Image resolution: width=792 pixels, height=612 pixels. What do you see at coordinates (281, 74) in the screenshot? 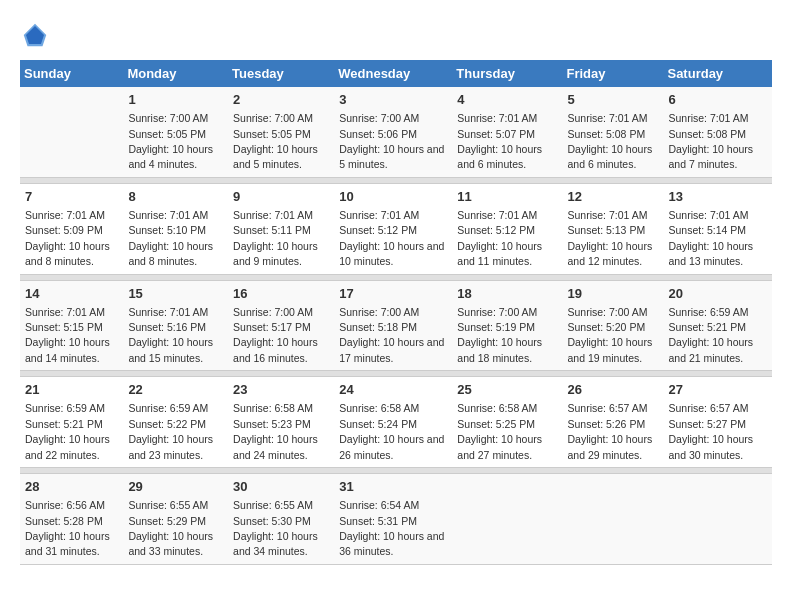
I see `day-header-tuesday: Tuesday` at bounding box center [281, 74].